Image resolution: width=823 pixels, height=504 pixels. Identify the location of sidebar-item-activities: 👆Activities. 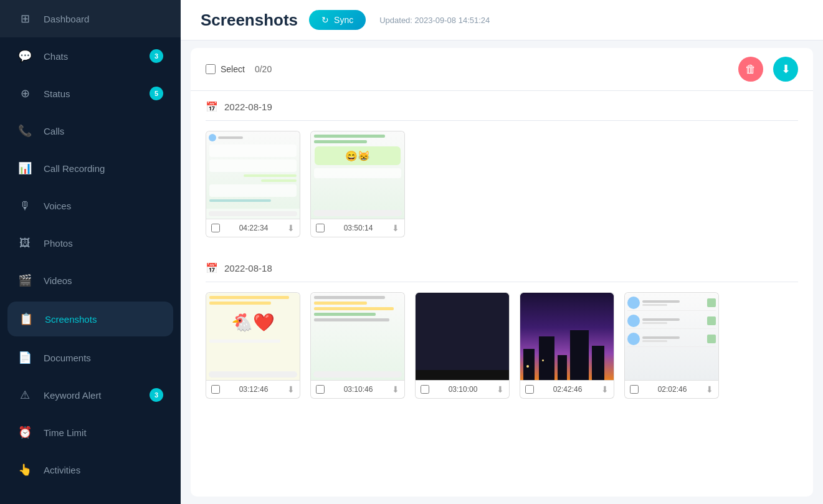
(90, 470).